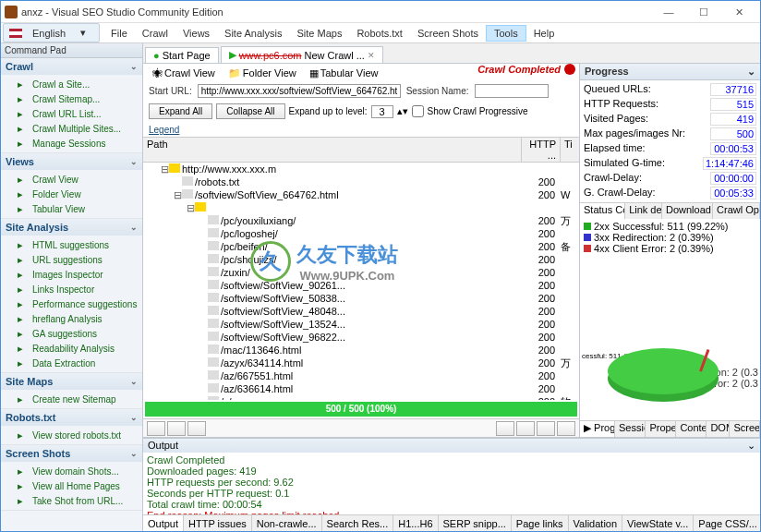 The height and width of the screenshot is (532, 761). I want to click on legend-link: Legend, so click(361, 129).